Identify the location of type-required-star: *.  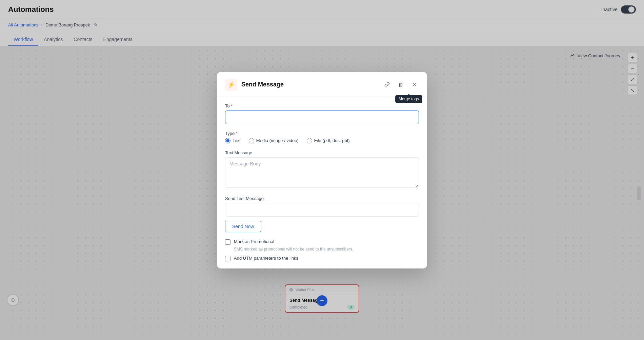
(237, 134).